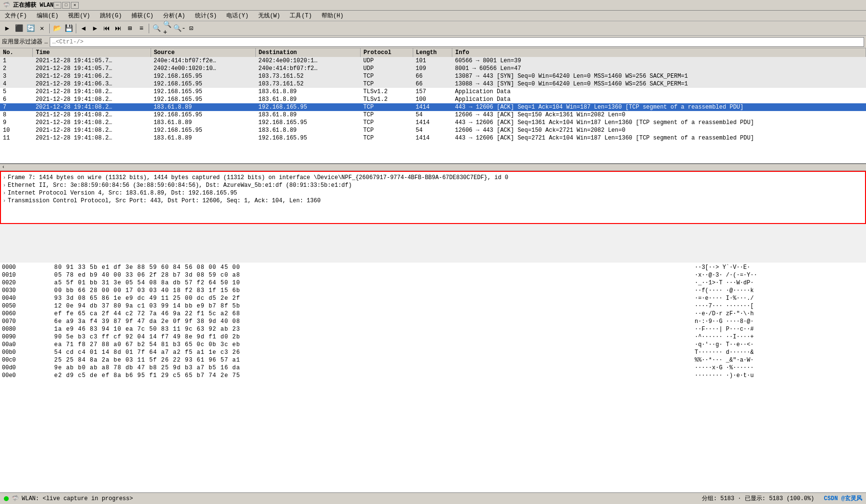  Describe the element at coordinates (69, 28) in the screenshot. I see `toolbar-save-btn: 💾` at that location.